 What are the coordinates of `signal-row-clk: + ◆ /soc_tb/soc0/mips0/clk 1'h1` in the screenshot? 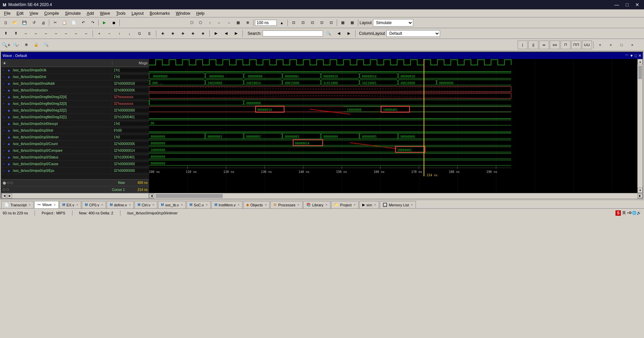 It's located at (75, 70).